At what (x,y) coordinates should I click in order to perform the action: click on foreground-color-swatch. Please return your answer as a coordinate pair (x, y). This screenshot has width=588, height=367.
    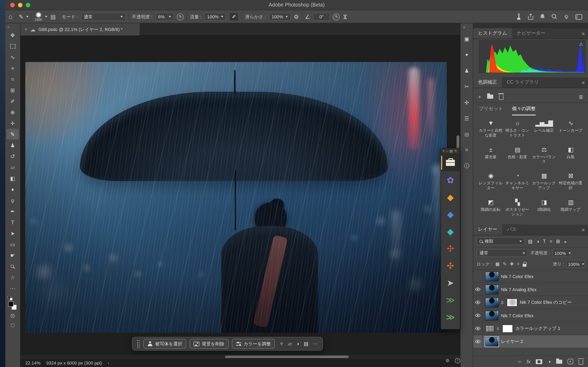
    Looking at the image, I should click on (11, 304).